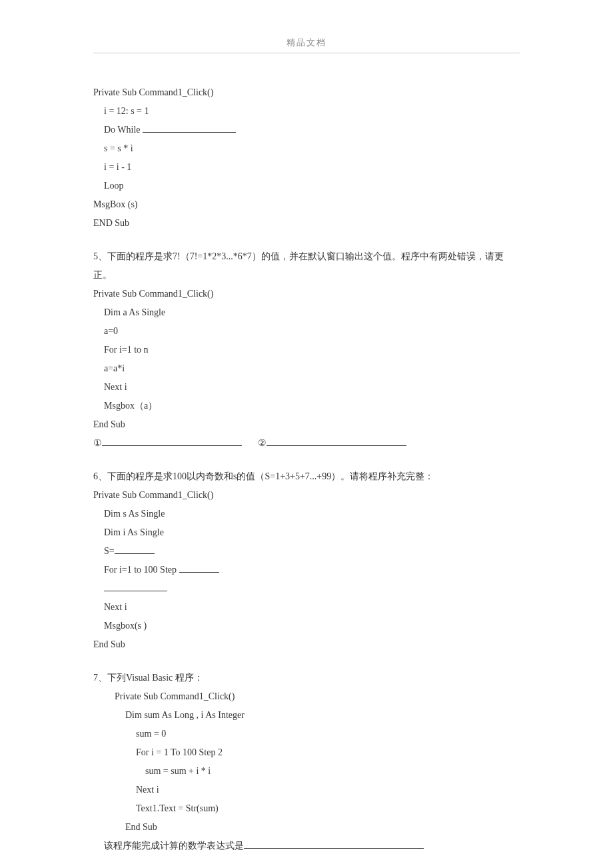 The width and height of the screenshot is (613, 868). Describe the element at coordinates (306, 514) in the screenshot. I see `code-line: Dim s As Single` at that location.